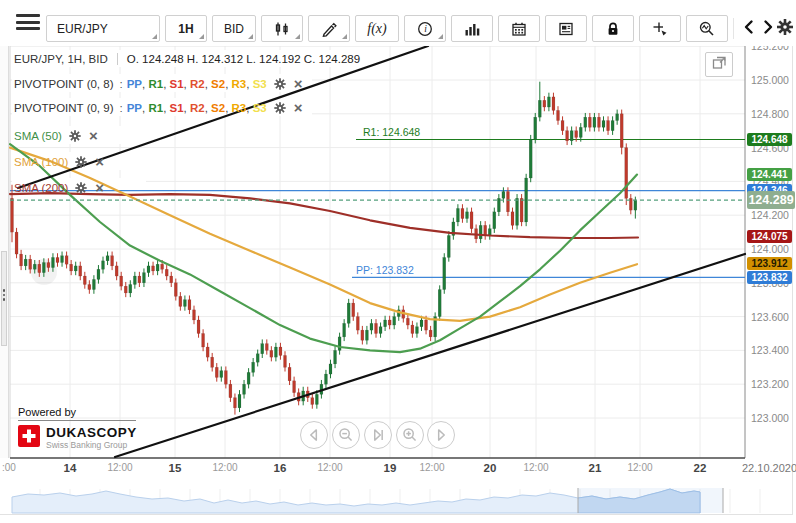 The height and width of the screenshot is (523, 796). Describe the element at coordinates (158, 84) in the screenshot. I see `indicator-row-pivotpoint-0-8: PIVOTPOINT (0, 8):PP, R1, S1, R2, S2, R3…` at that location.